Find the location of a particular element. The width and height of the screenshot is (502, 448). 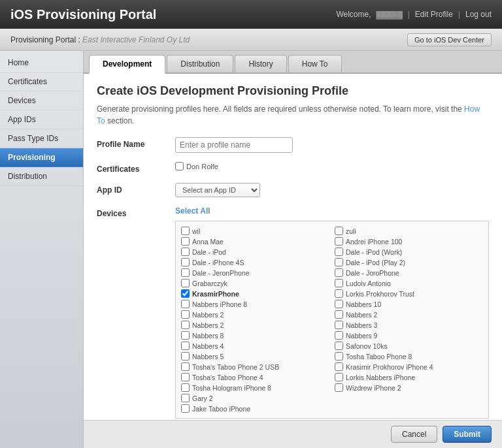

device-name: KrasmirPhone is located at coordinates (216, 294).